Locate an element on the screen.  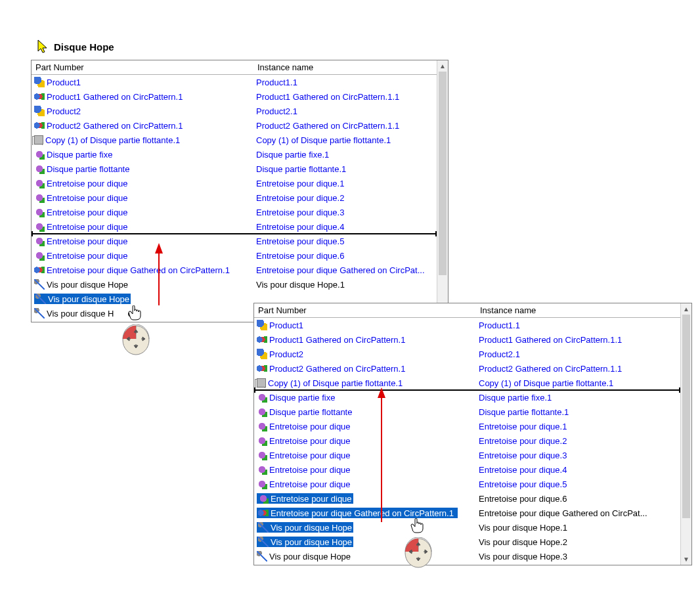
col-instance-name: Instance name is located at coordinates (345, 67).